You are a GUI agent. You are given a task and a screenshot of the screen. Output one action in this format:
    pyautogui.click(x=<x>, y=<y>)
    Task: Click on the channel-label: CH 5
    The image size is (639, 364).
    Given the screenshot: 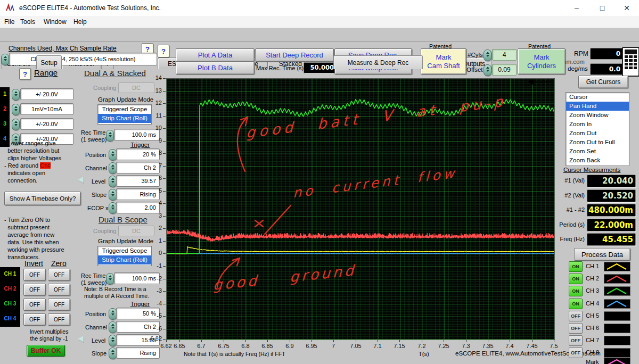 What is the action you would take?
    pyautogui.click(x=592, y=316)
    